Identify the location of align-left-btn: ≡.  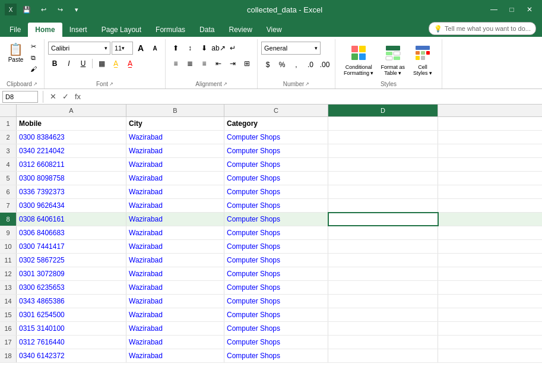
(176, 64).